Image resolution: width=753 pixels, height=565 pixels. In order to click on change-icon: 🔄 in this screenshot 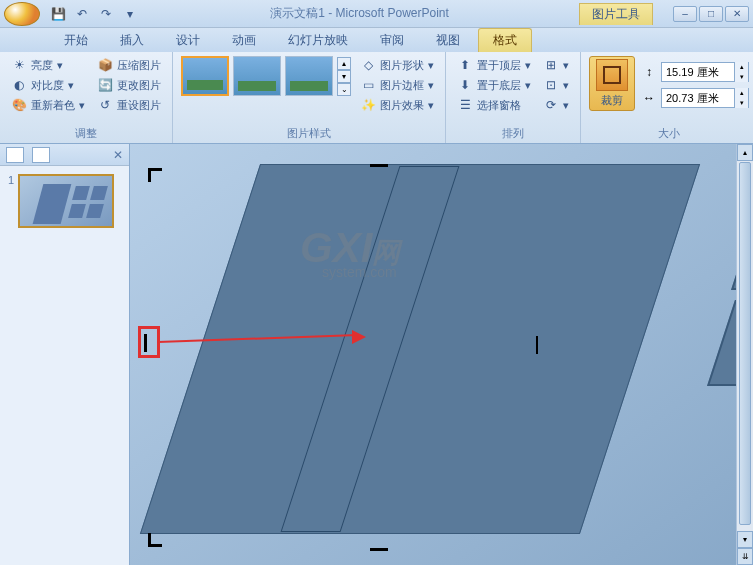, I will do `click(105, 85)`.